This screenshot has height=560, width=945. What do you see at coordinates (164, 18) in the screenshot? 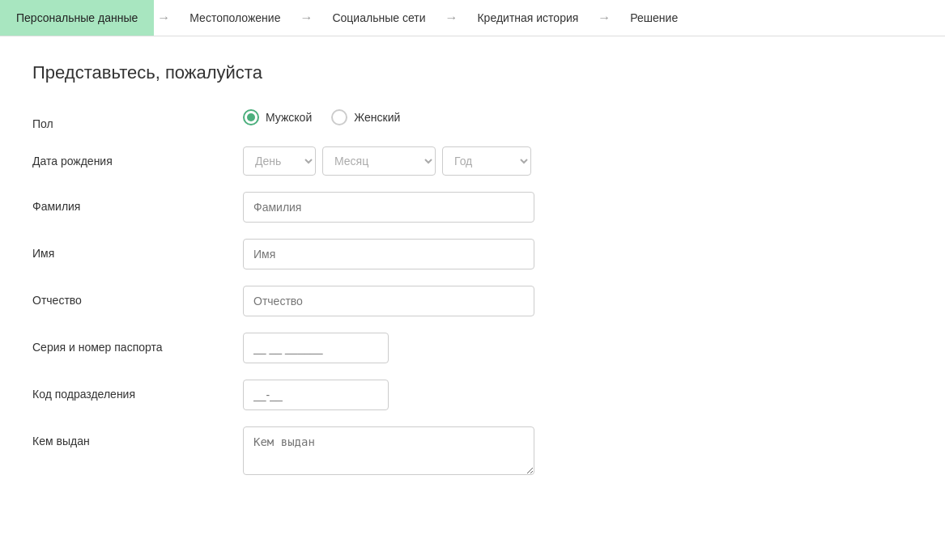
I see `nav-arrow-1: →` at bounding box center [164, 18].